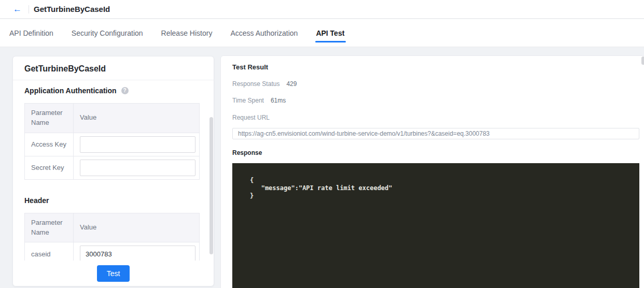 This screenshot has width=644, height=288. What do you see at coordinates (256, 84) in the screenshot?
I see `response-status-label: Response Status` at bounding box center [256, 84].